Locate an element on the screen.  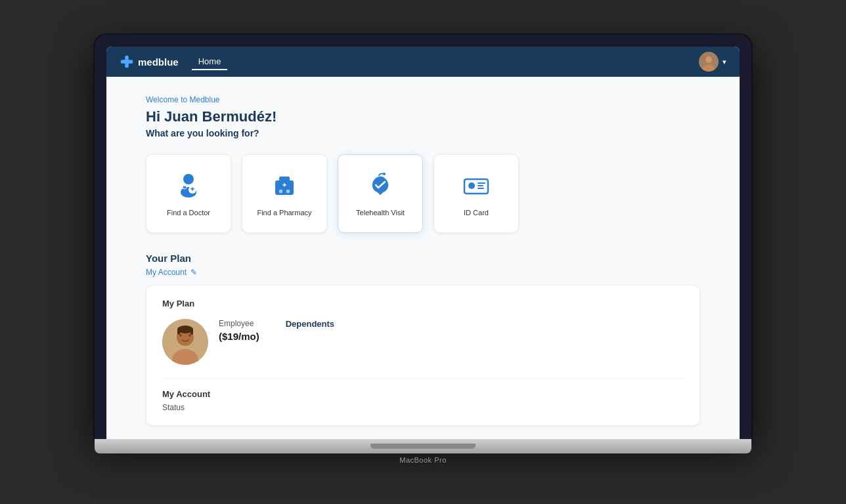
edit-icon: ✎ is located at coordinates (194, 272).